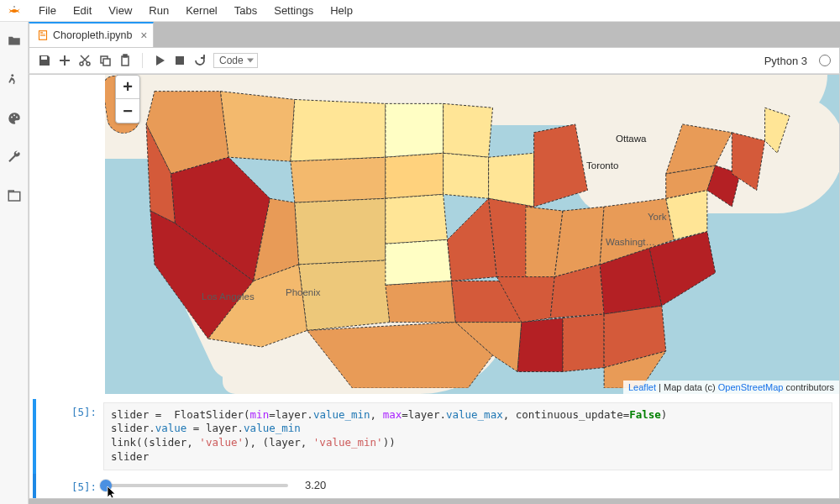 This screenshot has width=840, height=504. I want to click on toolbar-separator, so click(143, 60).